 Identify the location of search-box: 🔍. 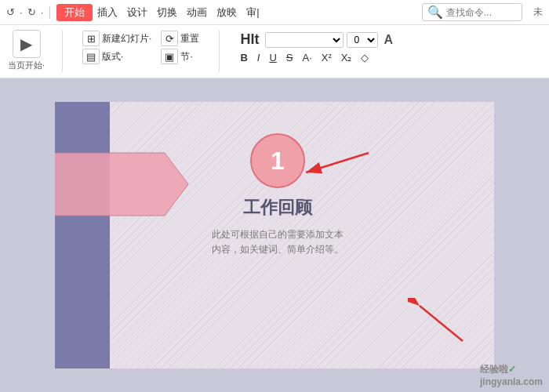
(472, 13).